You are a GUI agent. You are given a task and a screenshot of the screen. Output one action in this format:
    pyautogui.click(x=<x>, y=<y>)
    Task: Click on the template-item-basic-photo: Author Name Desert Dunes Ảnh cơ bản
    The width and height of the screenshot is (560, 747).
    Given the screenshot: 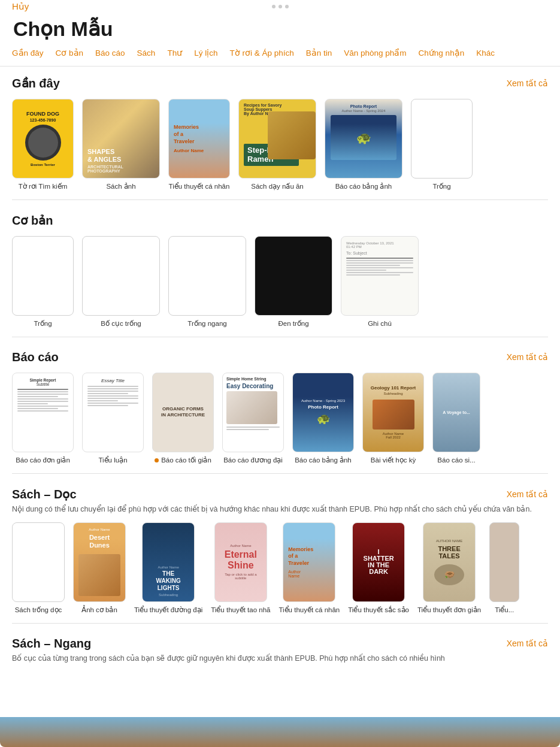 What is the action you would take?
    pyautogui.click(x=99, y=568)
    